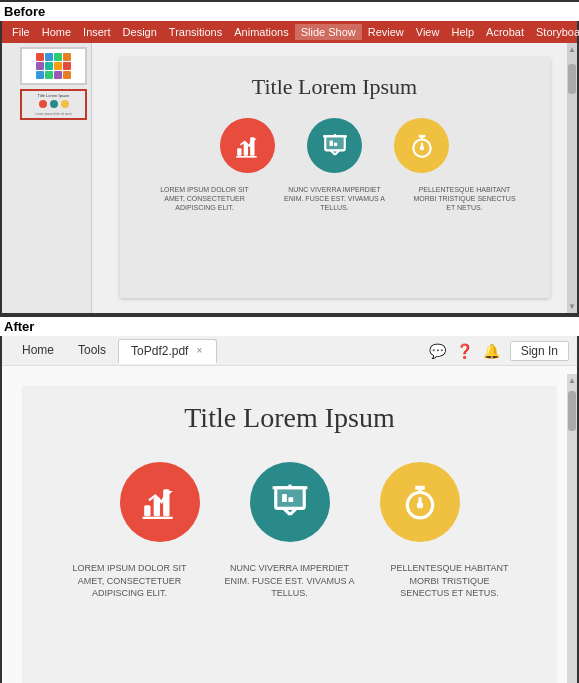 The image size is (579, 683). Describe the element at coordinates (572, 380) in the screenshot. I see `scroll-up-arrow: ▲` at that location.